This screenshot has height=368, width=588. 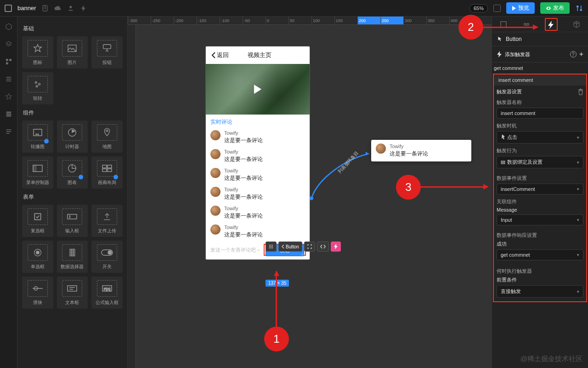 I want to click on comments-section-title: 实时评论, so click(x=258, y=121).